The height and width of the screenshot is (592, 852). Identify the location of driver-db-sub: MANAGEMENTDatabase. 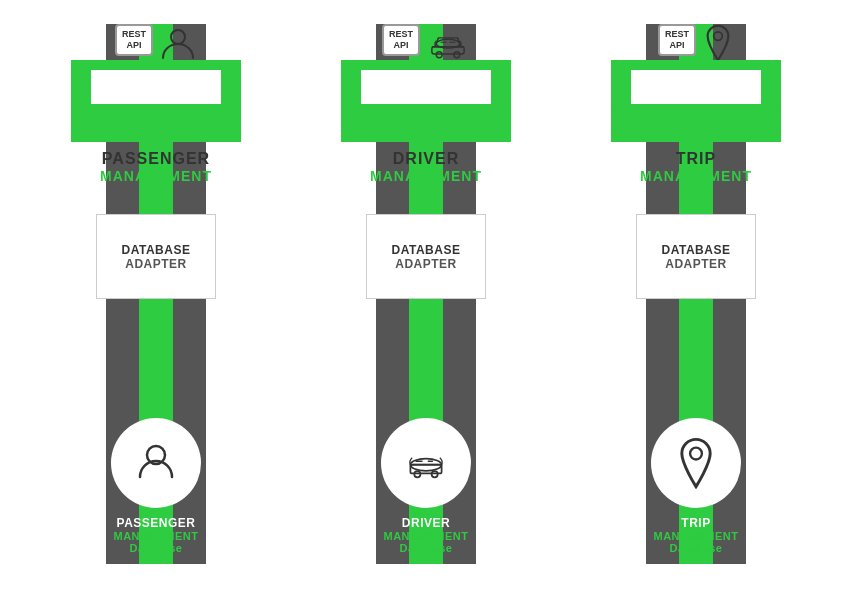
(426, 542).